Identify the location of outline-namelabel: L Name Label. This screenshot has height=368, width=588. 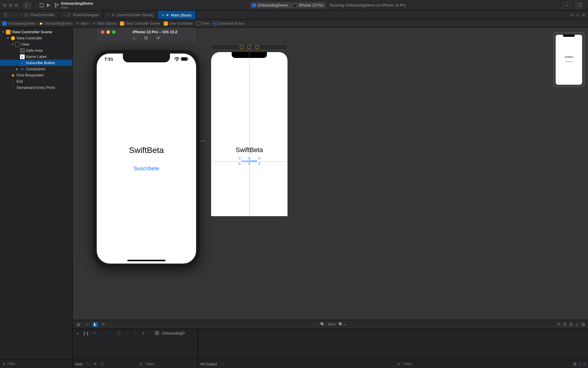
(36, 56).